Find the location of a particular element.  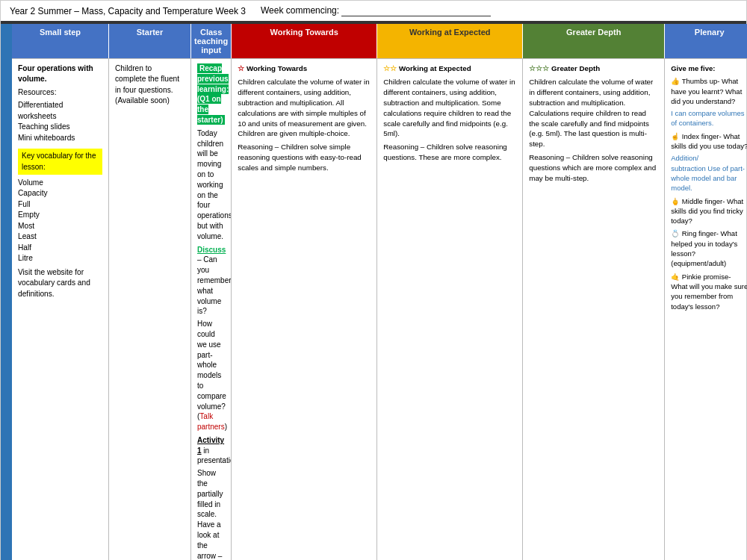

depth-detail: Children calculate the volume of water i… is located at coordinates (593, 113).